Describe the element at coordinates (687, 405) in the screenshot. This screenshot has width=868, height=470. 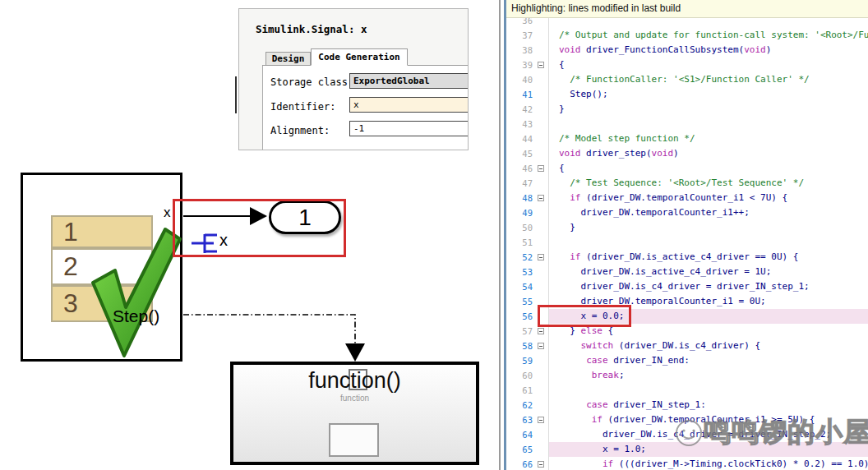
I see `code-line: 62 case driver_IN_step_1:` at that location.